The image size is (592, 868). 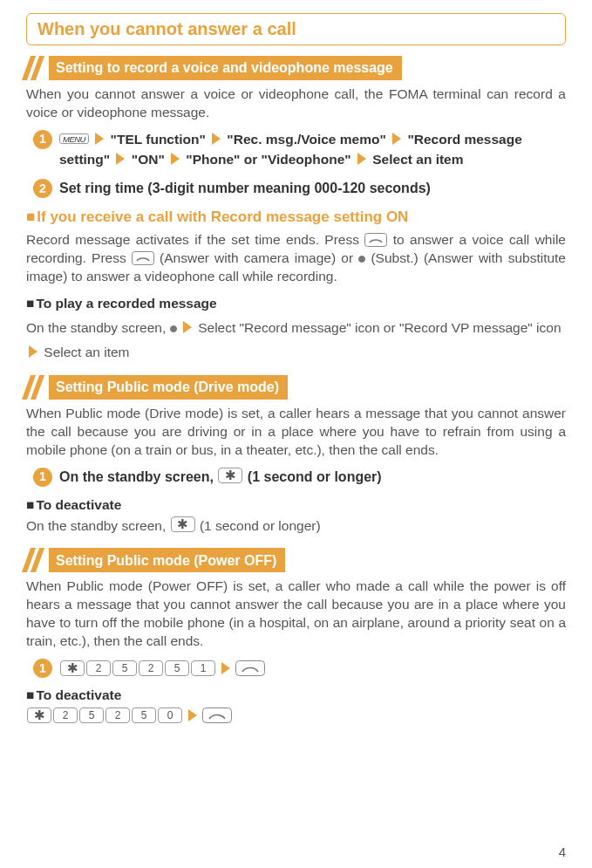 What do you see at coordinates (296, 506) in the screenshot?
I see `drive-deactivate-heading: ■To deactivate` at bounding box center [296, 506].